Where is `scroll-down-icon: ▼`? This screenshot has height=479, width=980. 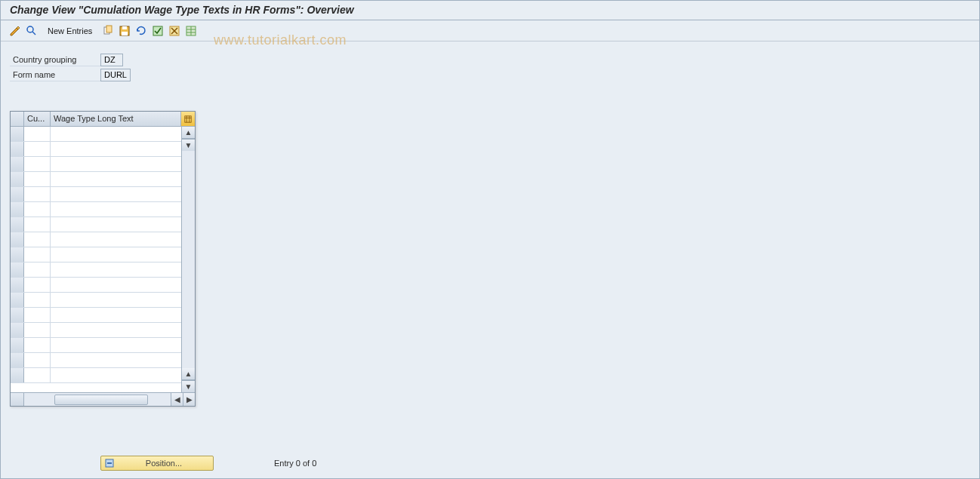
scroll-down-icon: ▼ is located at coordinates (189, 145).